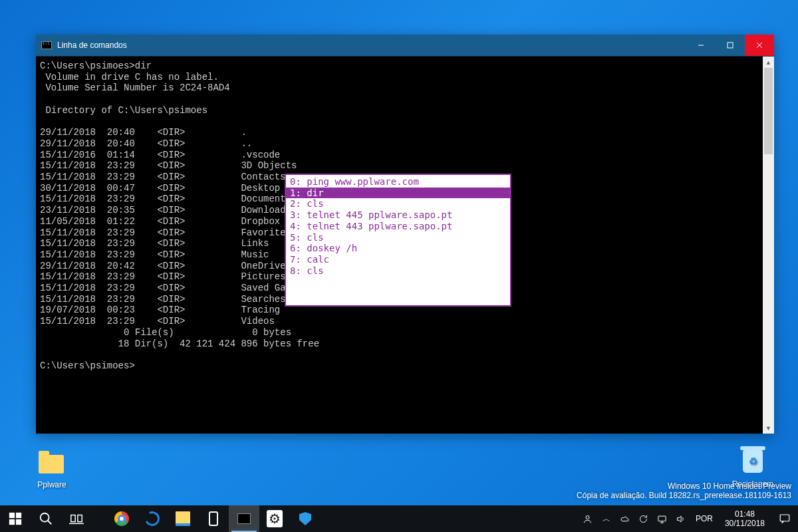  Describe the element at coordinates (305, 519) in the screenshot. I see `taskbar-security` at that location.